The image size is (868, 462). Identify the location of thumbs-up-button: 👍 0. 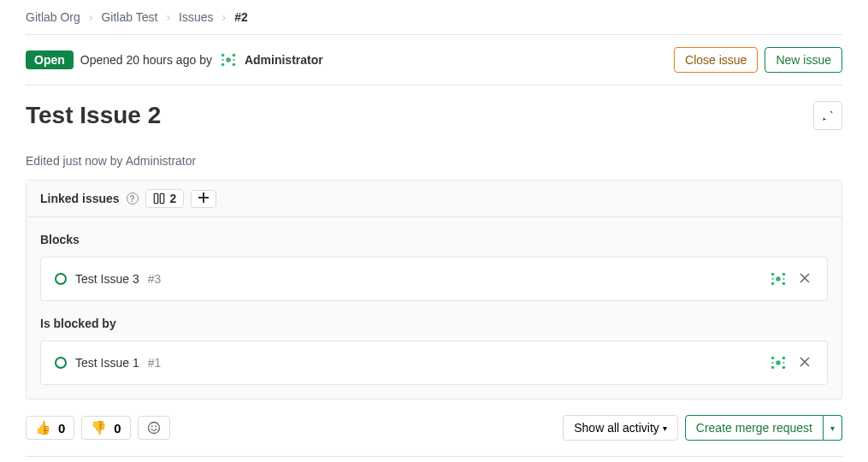
(50, 428).